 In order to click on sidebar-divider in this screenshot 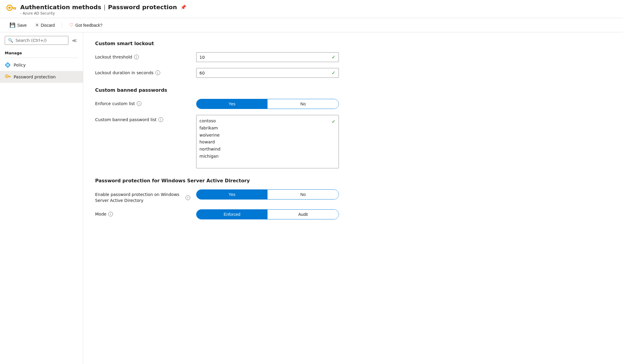, I will do `click(42, 58)`.